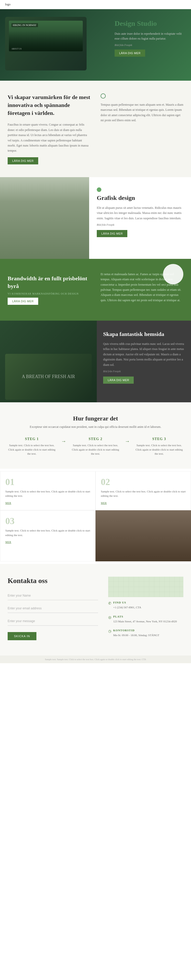  Describe the element at coordinates (159, 450) in the screenshot. I see `step-3-text: Sample text. Click to select the text bo…` at that location.